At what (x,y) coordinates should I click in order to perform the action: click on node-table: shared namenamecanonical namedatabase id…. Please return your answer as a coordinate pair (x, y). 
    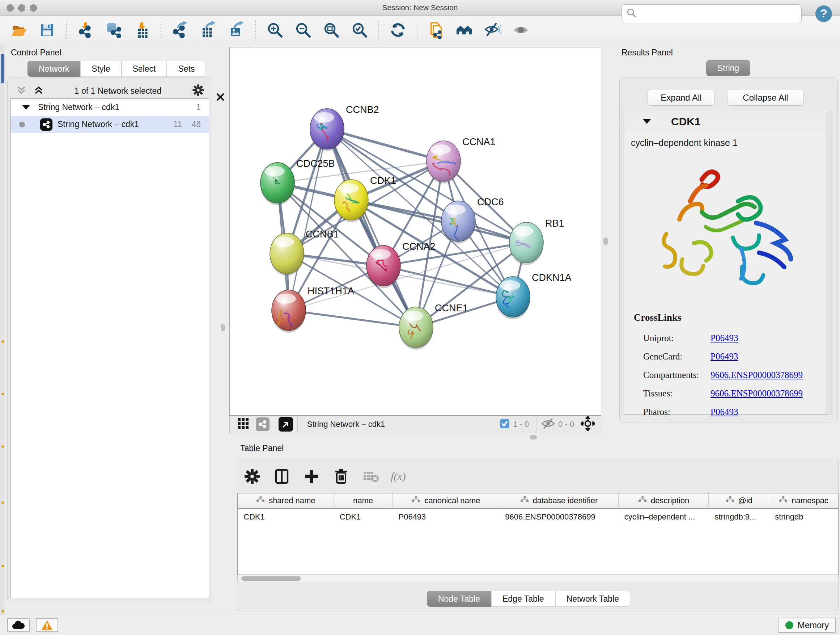
    Looking at the image, I should click on (538, 534).